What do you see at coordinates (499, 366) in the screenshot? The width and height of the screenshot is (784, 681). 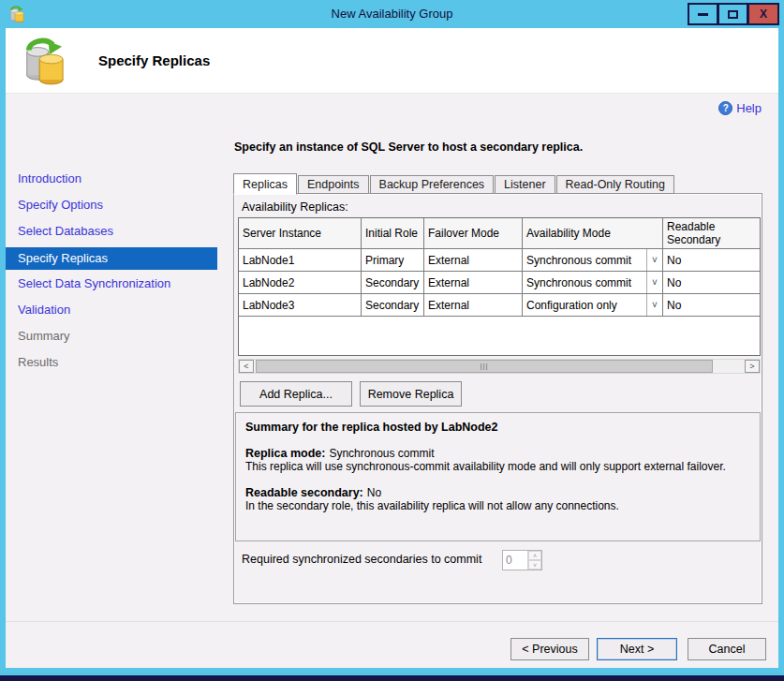 I see `horizontal-scrollbar: ˂ ||| ˃` at bounding box center [499, 366].